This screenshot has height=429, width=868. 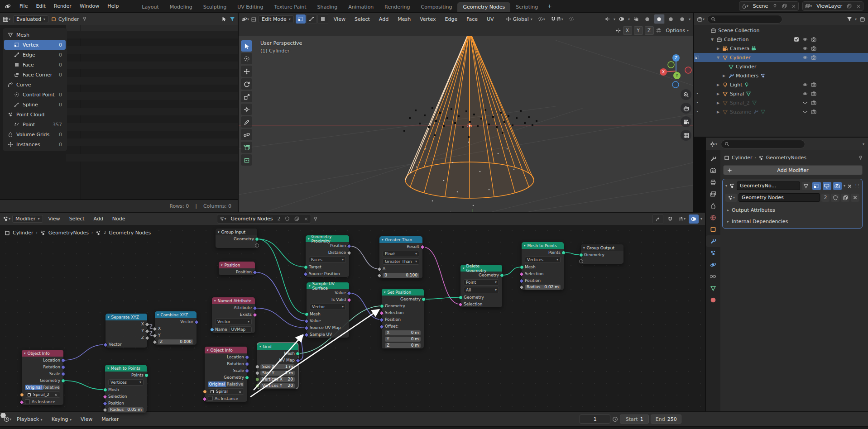 What do you see at coordinates (527, 7) in the screenshot?
I see `tab-scripting: Scripting` at bounding box center [527, 7].